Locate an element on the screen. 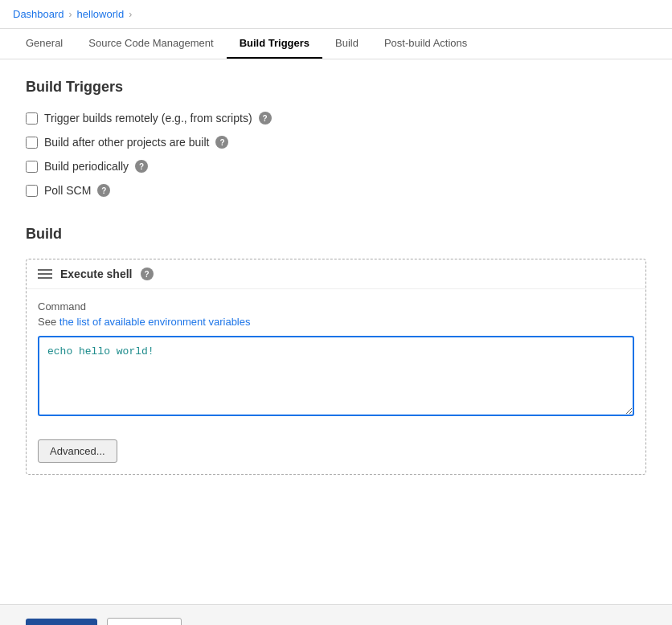 The width and height of the screenshot is (672, 625). advanced-button: Advanced... is located at coordinates (77, 451).